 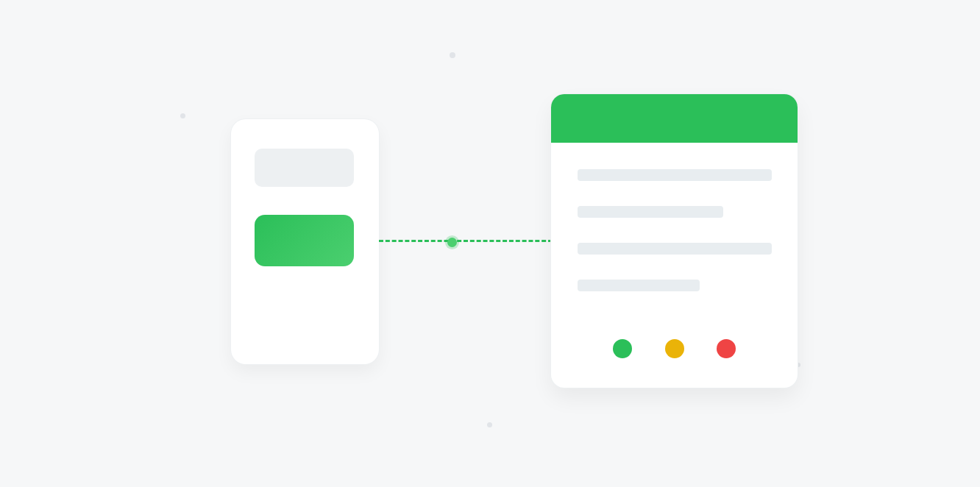 I want to click on detail-card-header, so click(x=674, y=118).